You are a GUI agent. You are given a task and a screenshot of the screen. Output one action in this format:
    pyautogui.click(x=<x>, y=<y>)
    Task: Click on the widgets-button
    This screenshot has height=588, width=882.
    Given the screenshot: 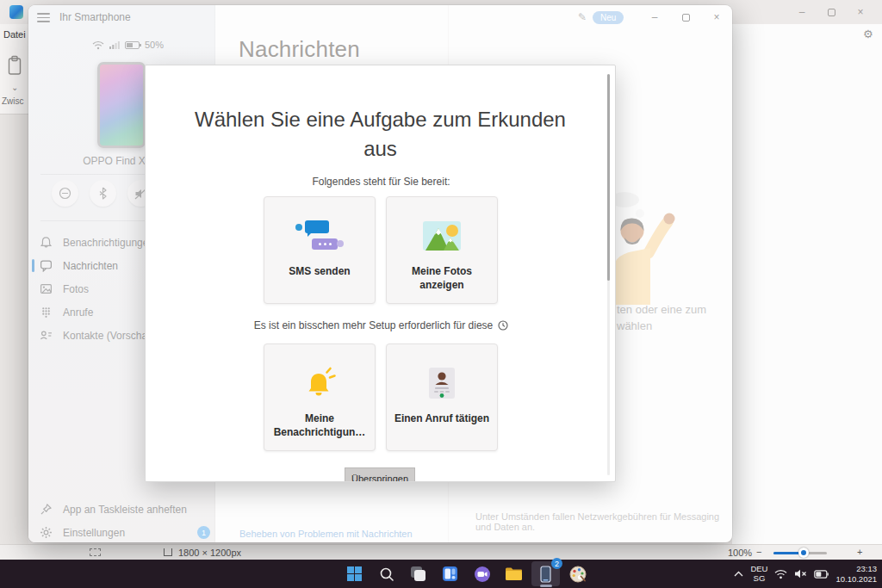 What is the action you would take?
    pyautogui.click(x=450, y=573)
    